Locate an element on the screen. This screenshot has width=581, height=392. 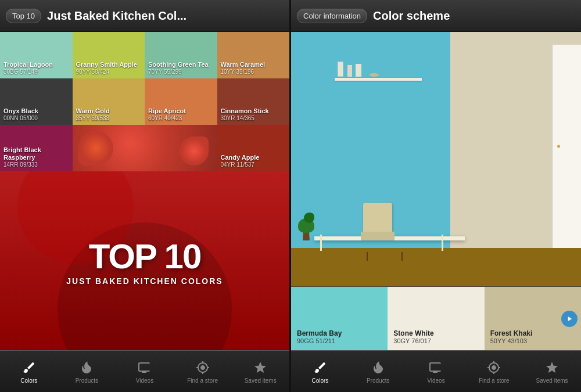
tab-products-right: Products is located at coordinates (378, 372).